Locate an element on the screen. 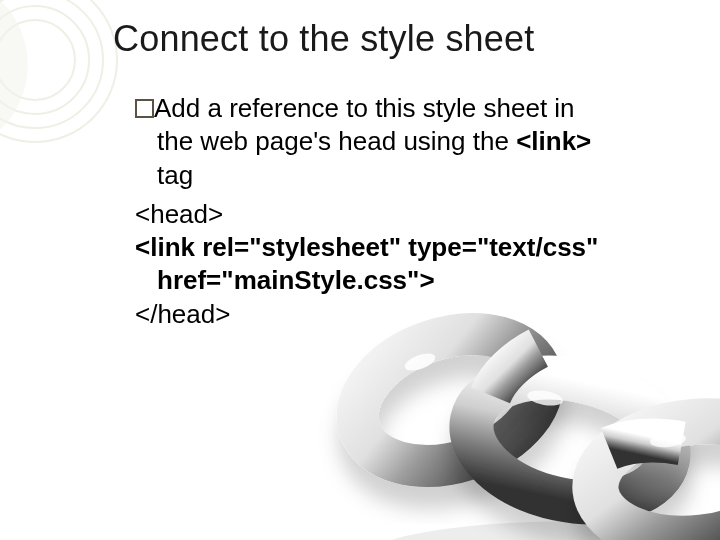  link-tag-word: <link> is located at coordinates (554, 141).